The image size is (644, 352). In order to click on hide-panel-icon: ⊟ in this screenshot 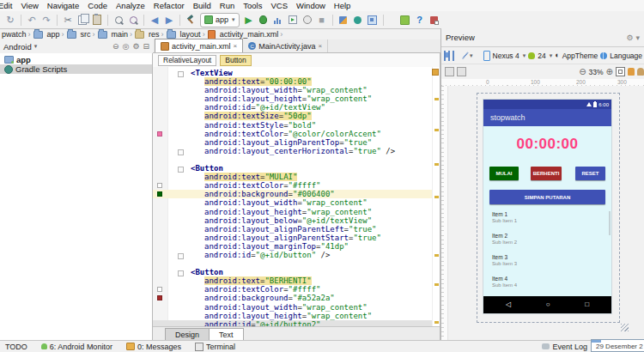, I will do `click(146, 46)`.